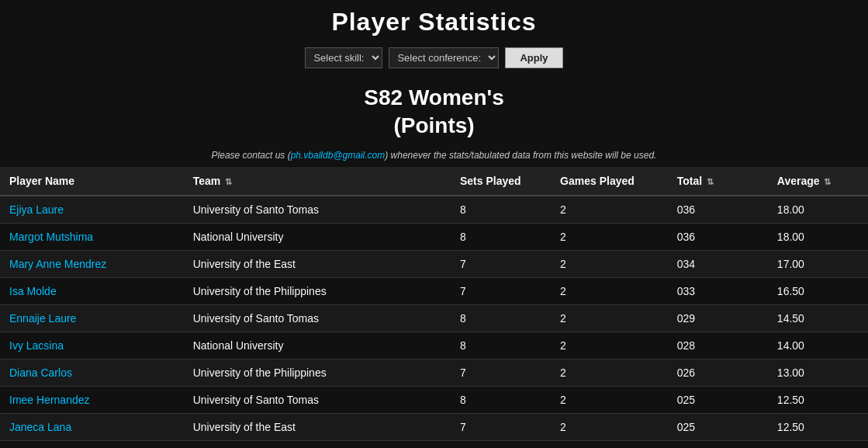 The height and width of the screenshot is (448, 868). Describe the element at coordinates (92, 345) in the screenshot. I see `cell-player-name: Ivy Lacsina` at that location.